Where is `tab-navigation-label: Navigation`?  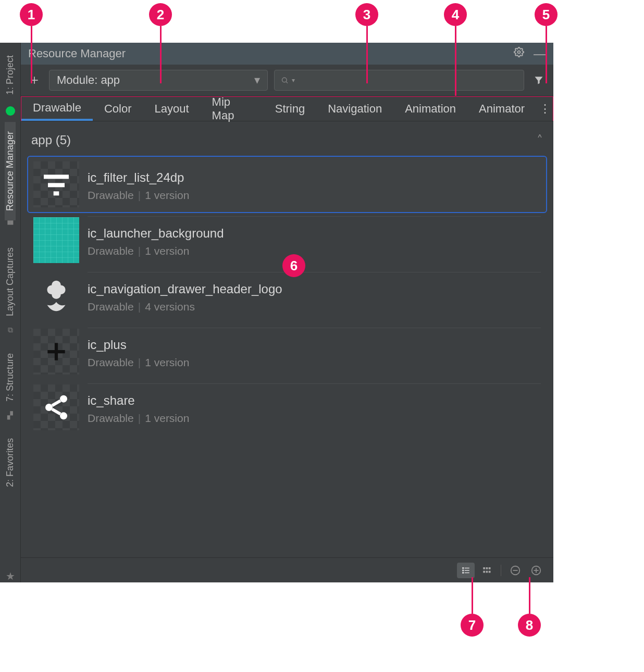
tab-navigation-label: Navigation is located at coordinates (355, 109).